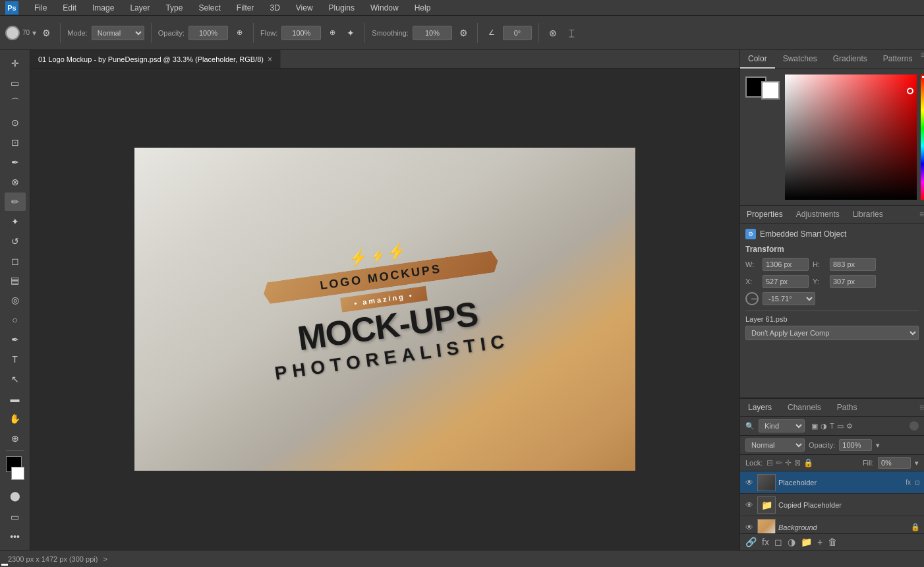 The height and width of the screenshot is (567, 924). What do you see at coordinates (850, 59) in the screenshot?
I see `tab-gradients: Gradients` at bounding box center [850, 59].